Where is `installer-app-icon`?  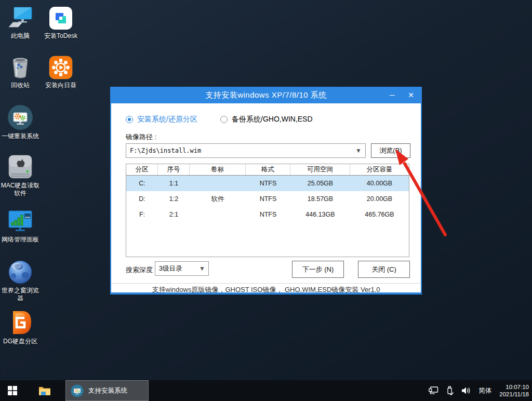 installer-app-icon is located at coordinates (77, 391).